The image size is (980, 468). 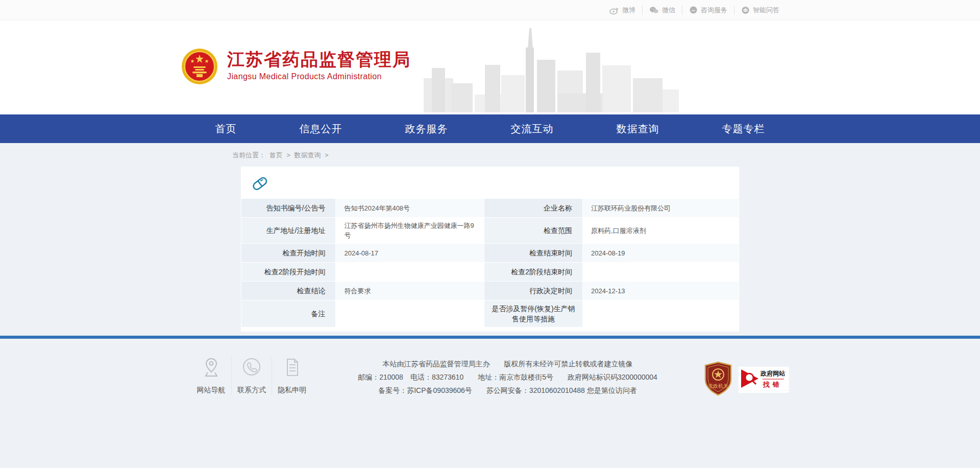 What do you see at coordinates (409, 253) in the screenshot?
I see `cell-value: 2024-08-17` at bounding box center [409, 253].